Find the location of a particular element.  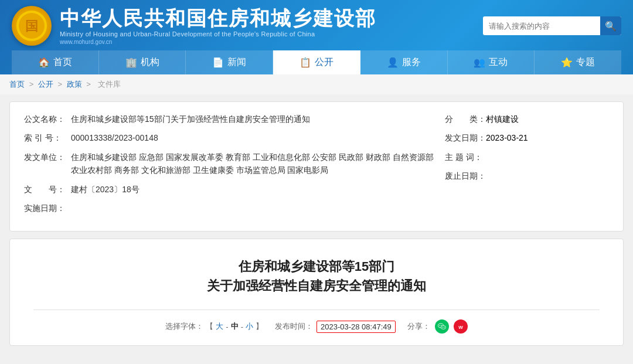

info-row-expiredate: 废止日期： is located at coordinates (527, 176).